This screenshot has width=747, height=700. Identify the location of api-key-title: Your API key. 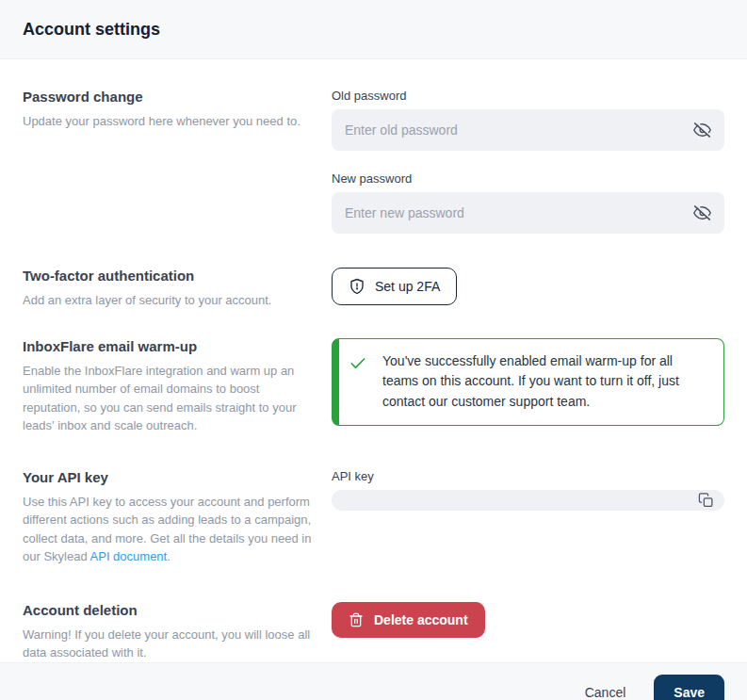
(171, 477).